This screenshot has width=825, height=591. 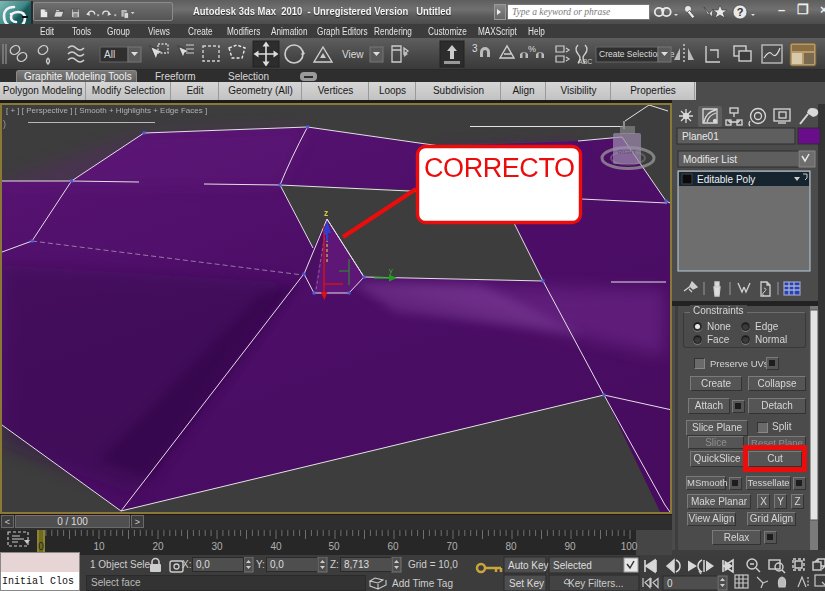 What do you see at coordinates (700, 136) in the screenshot?
I see `svg-text: Plane01` at bounding box center [700, 136].